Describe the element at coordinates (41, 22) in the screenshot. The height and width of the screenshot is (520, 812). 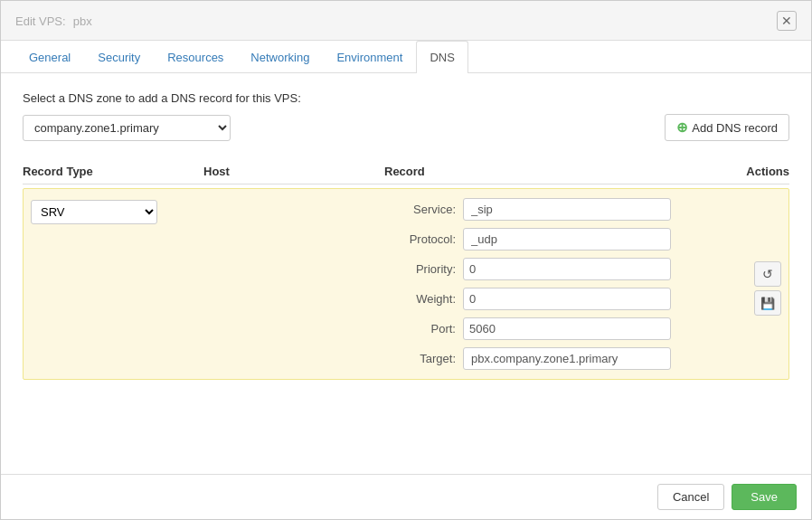
I see `modal-title-text: Edit VPS:` at that location.